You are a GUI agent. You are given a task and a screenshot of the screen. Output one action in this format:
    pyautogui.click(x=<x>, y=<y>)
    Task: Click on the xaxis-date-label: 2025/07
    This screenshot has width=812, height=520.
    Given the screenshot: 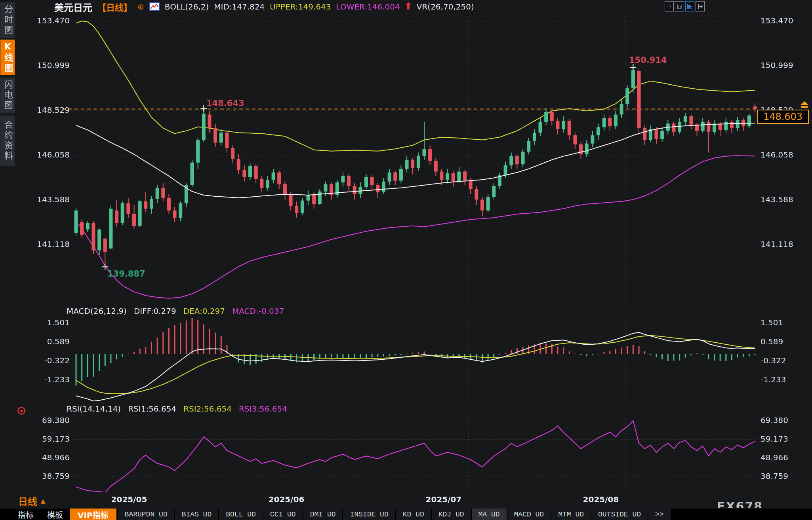 What is the action you would take?
    pyautogui.click(x=444, y=499)
    